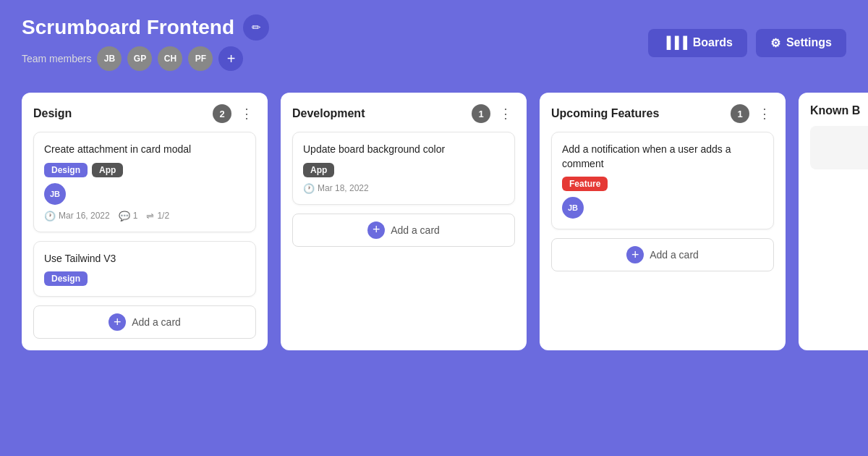 This screenshot has width=868, height=456. What do you see at coordinates (835, 111) in the screenshot?
I see `column-known-bugs-title: Known B` at bounding box center [835, 111].